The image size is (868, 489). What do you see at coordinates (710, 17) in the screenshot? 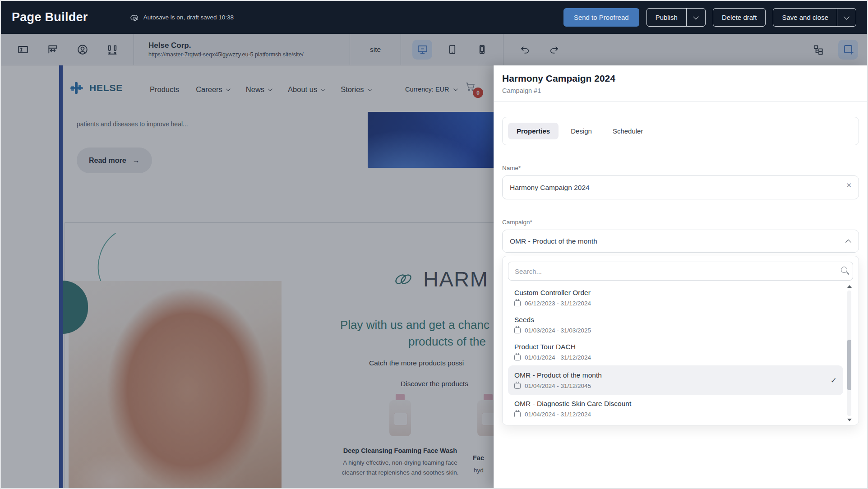
I see `topbar-actions: Send to Proofread Publish Delete draft S…` at bounding box center [710, 17].